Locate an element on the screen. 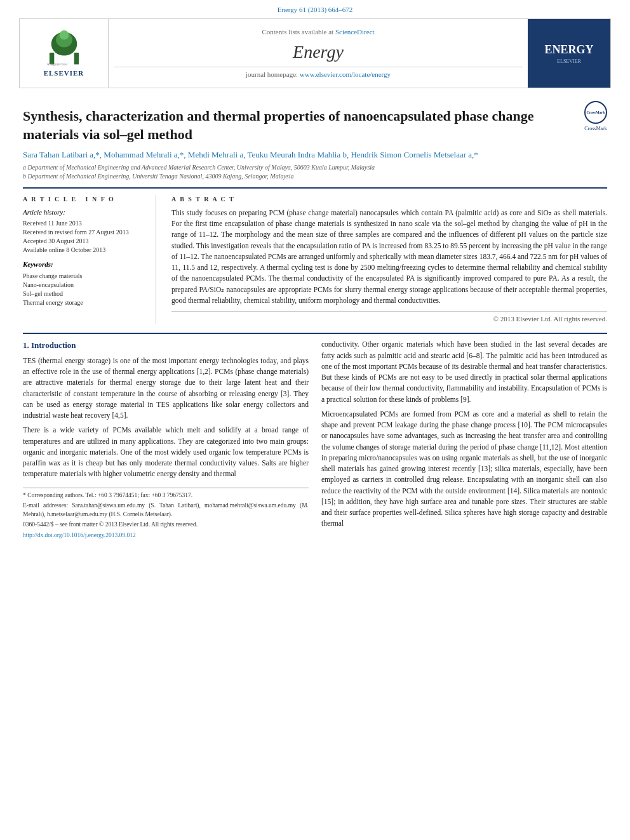  crossmark-badge: CrossMark CrossMark is located at coordinates (596, 117).